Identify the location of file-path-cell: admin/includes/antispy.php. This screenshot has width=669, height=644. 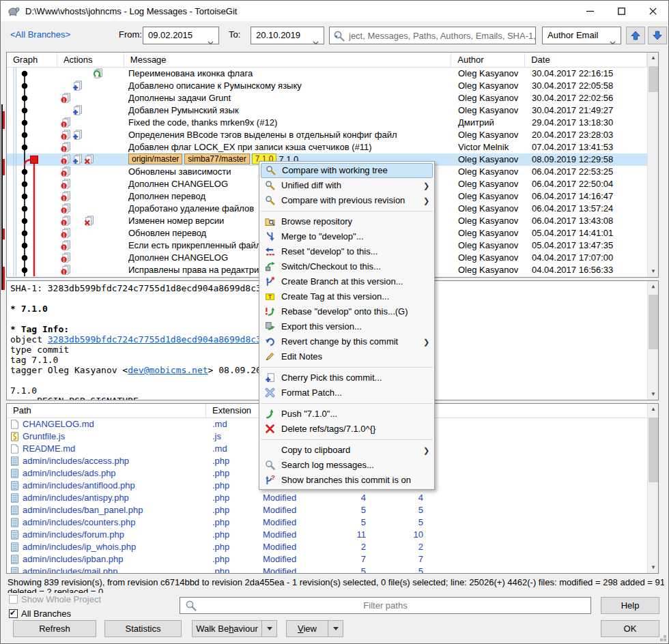
(106, 498).